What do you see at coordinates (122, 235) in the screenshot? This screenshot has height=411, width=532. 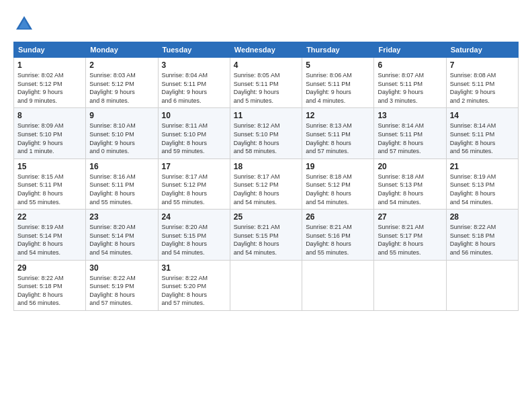 I see `calendar-day-cell: 23Sunrise: 8:20 AMSunset: 5:14 PMDayligh…` at bounding box center [122, 235].